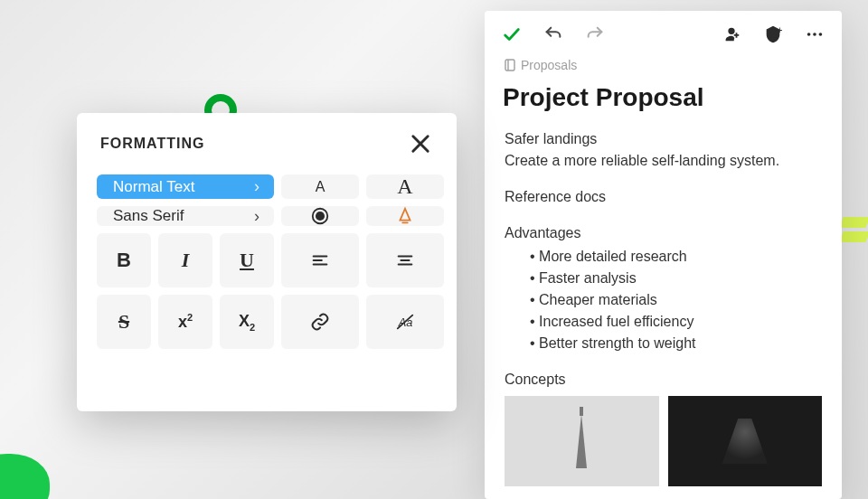 The height and width of the screenshot is (499, 868). What do you see at coordinates (405, 186) in the screenshot?
I see `font-size-increase: A` at bounding box center [405, 186].